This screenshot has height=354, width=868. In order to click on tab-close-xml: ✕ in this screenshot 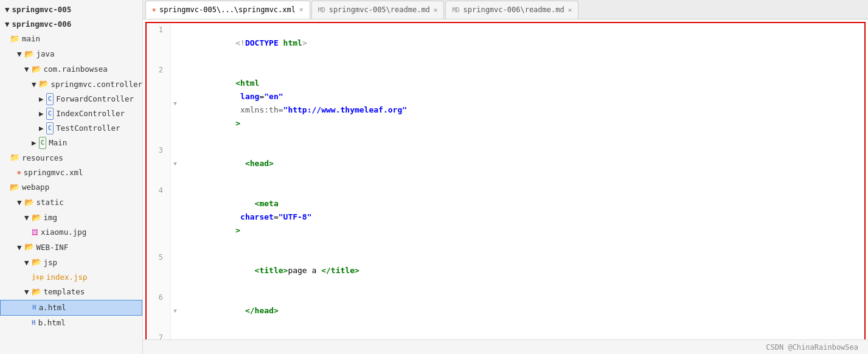, I will do `click(302, 10)`.